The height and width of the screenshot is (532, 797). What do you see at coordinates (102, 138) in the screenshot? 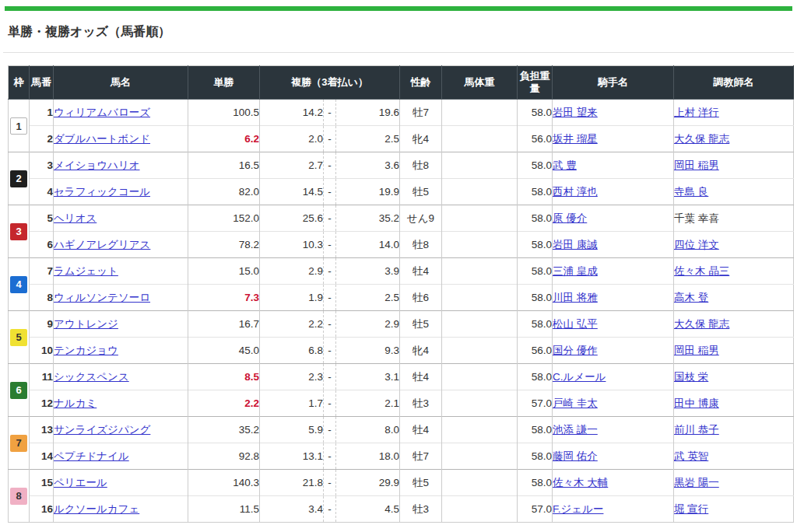
I see `horse-name-link: ダブルハートボンド` at bounding box center [102, 138].